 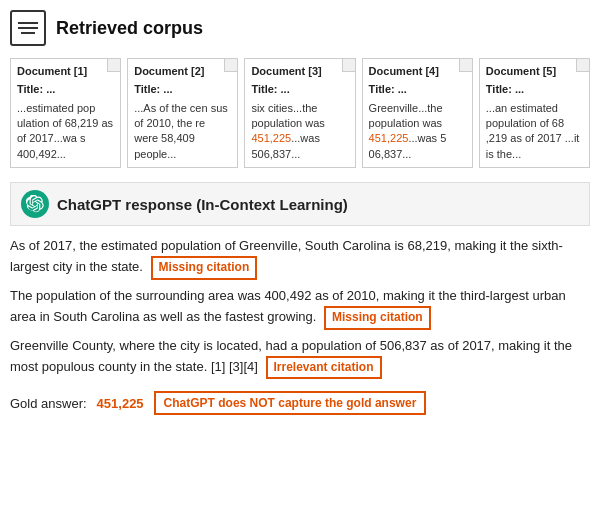 What do you see at coordinates (300, 258) in the screenshot?
I see `response-paragraph-1: As of 2017, the estimated population of …` at bounding box center [300, 258].